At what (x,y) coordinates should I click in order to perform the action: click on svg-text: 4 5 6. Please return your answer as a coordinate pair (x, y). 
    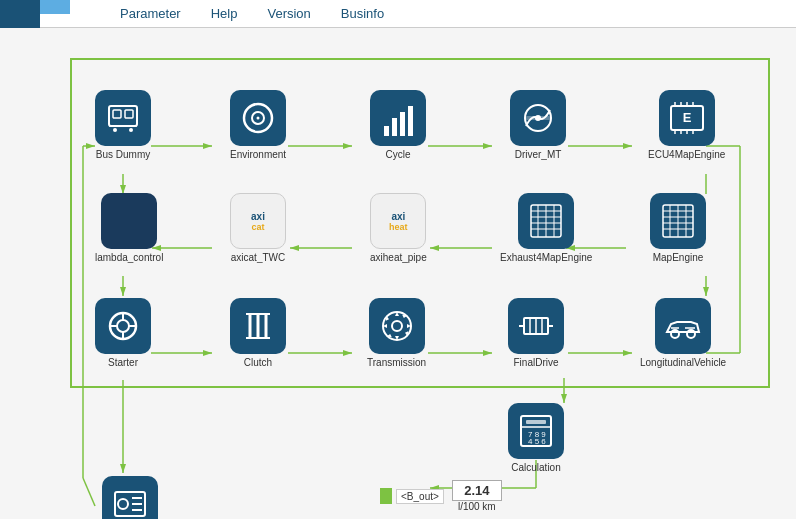
    Looking at the image, I should click on (537, 442).